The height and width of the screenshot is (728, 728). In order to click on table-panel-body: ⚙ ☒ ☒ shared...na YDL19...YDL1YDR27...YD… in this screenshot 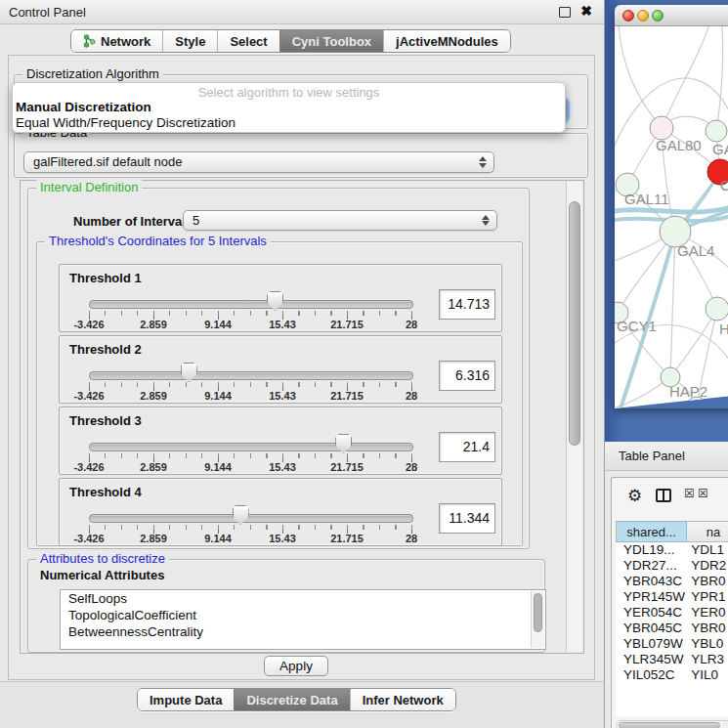, I will do `click(669, 602)`.